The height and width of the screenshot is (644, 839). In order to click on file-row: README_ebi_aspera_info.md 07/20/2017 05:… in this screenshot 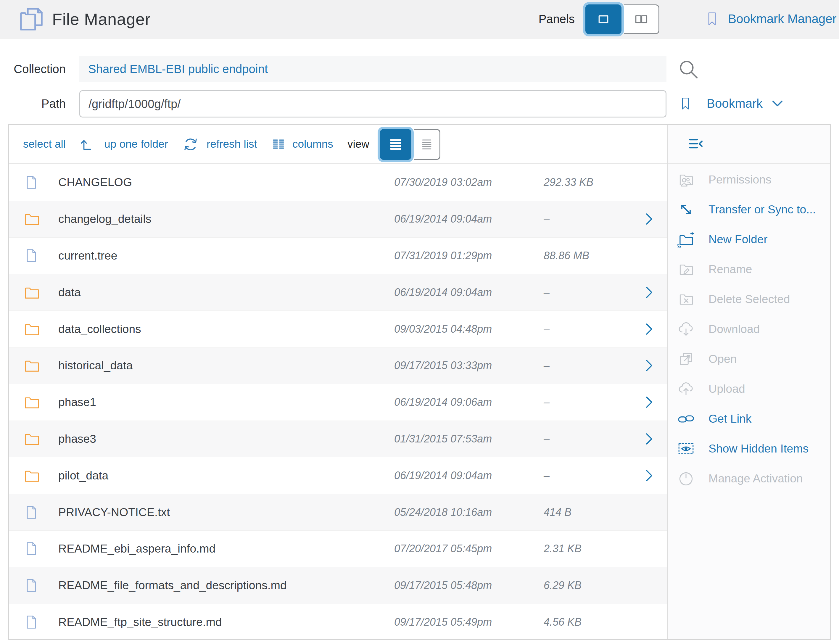, I will do `click(338, 549)`.